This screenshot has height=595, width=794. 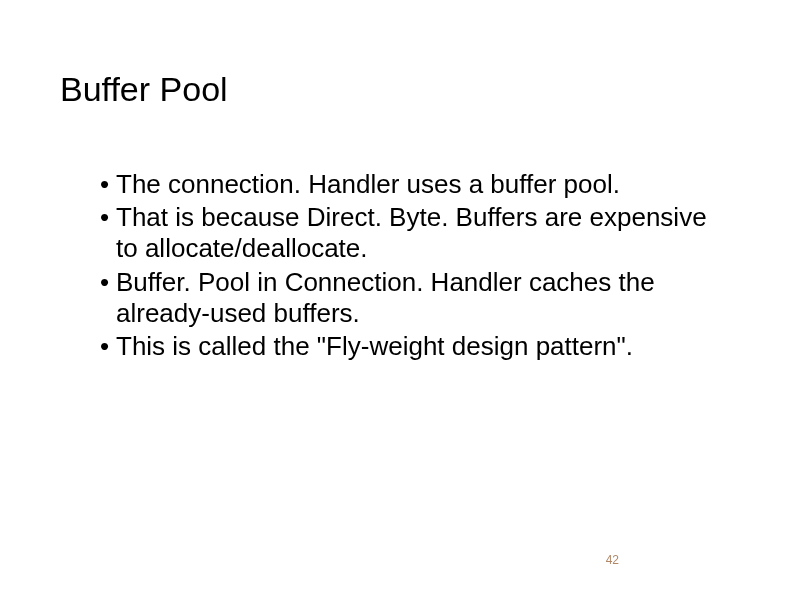 What do you see at coordinates (612, 560) in the screenshot?
I see `page-number: 42` at bounding box center [612, 560].